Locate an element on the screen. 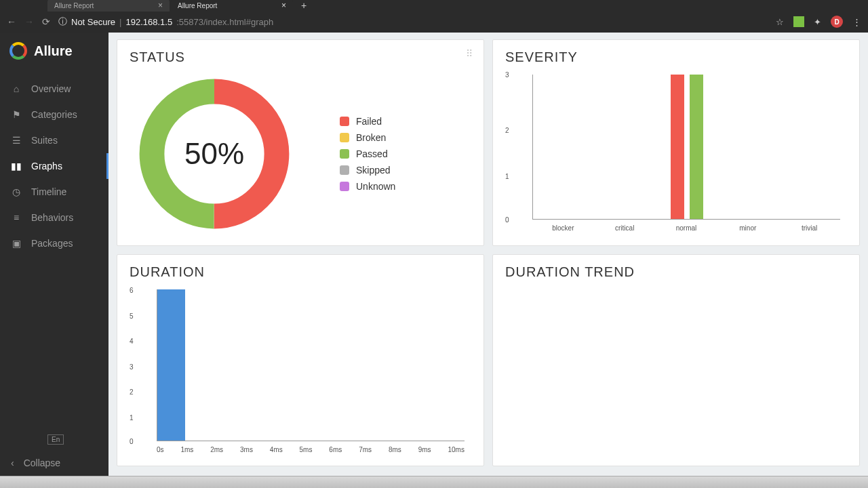 The image size is (868, 488). legend-label: Failed is located at coordinates (369, 121).